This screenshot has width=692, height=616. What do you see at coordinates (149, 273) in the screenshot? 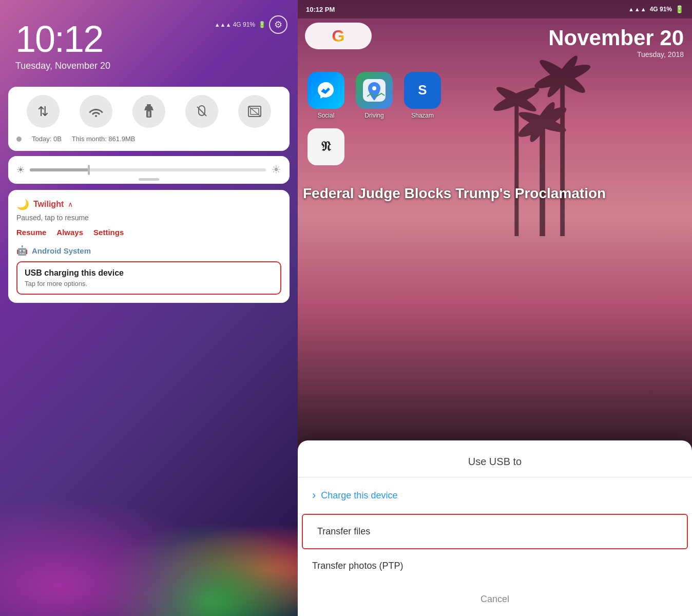
I see `usb-title: USB charging this device` at bounding box center [149, 273].